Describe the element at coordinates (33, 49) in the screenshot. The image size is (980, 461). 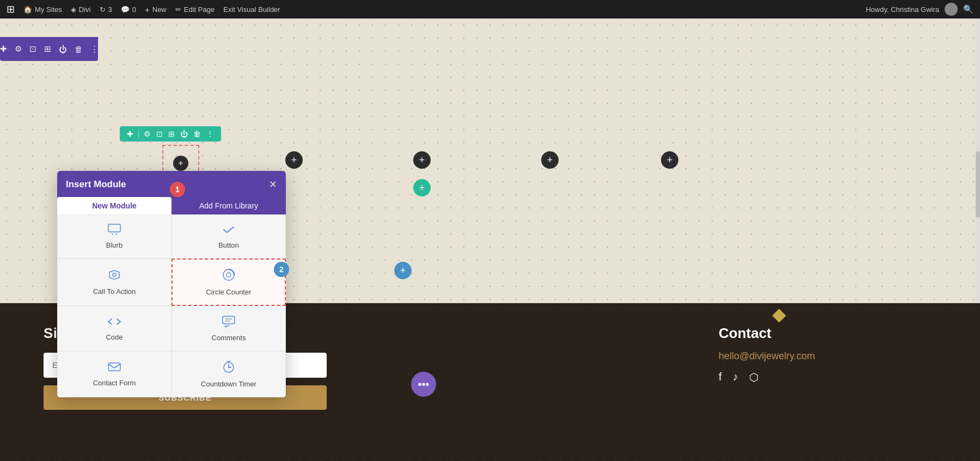
I see `builder-clone-icon: ⊡` at that location.